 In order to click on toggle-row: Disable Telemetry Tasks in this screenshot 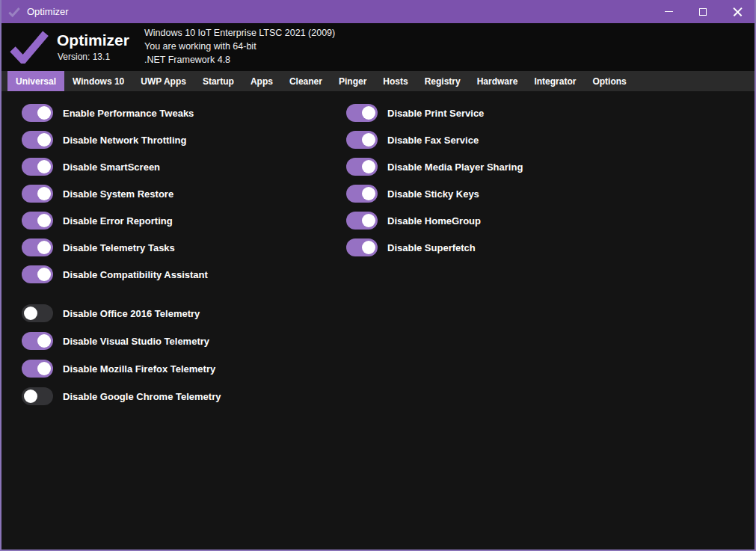, I will do `click(121, 247)`.